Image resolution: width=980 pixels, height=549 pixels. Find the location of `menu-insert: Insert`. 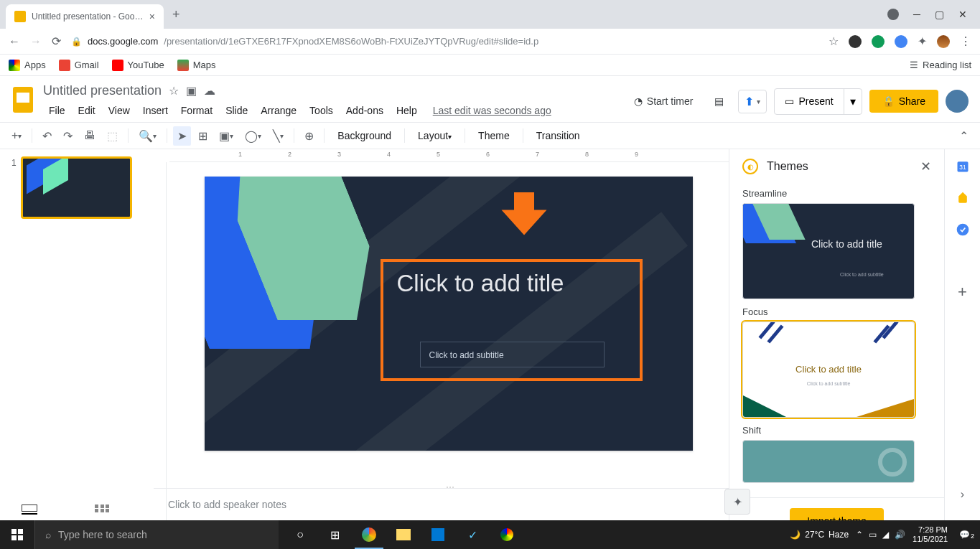

menu-insert: Insert is located at coordinates (155, 111).